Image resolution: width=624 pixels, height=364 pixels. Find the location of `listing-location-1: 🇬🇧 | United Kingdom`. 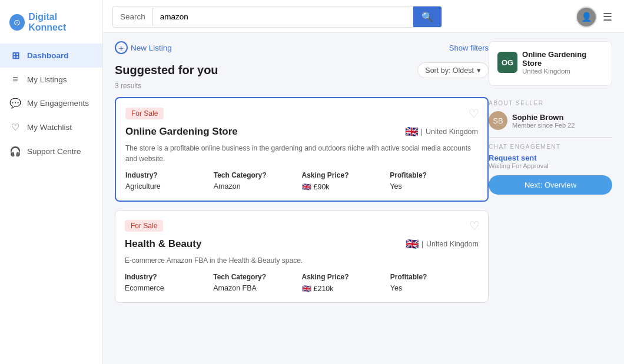

listing-location-1: 🇬🇧 | United Kingdom is located at coordinates (442, 244).